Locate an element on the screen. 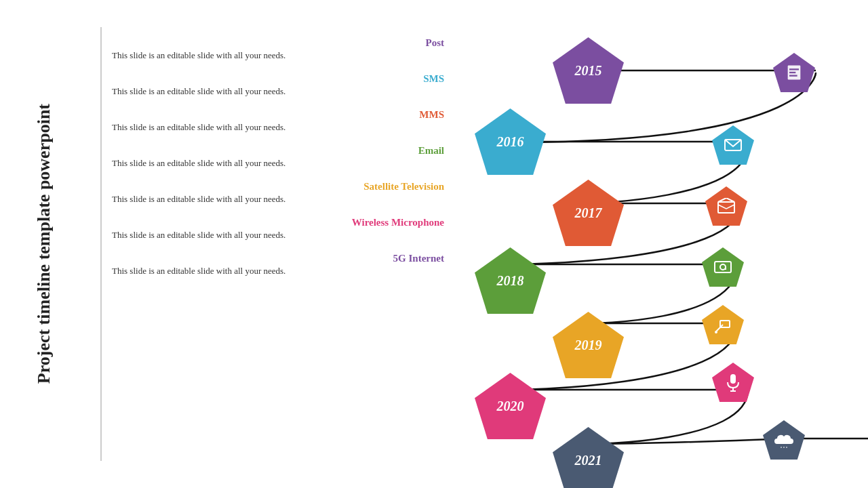 The width and height of the screenshot is (868, 488). node-2018: 2018 is located at coordinates (510, 281).